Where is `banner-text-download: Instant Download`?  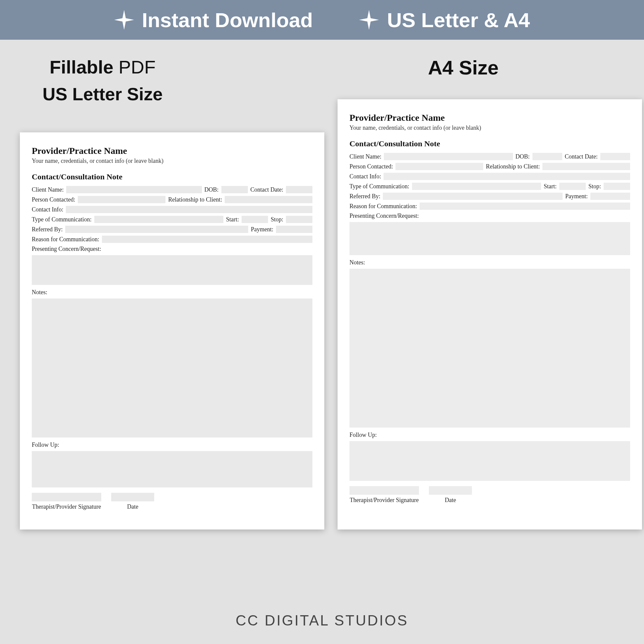 banner-text-download: Instant Download is located at coordinates (227, 20).